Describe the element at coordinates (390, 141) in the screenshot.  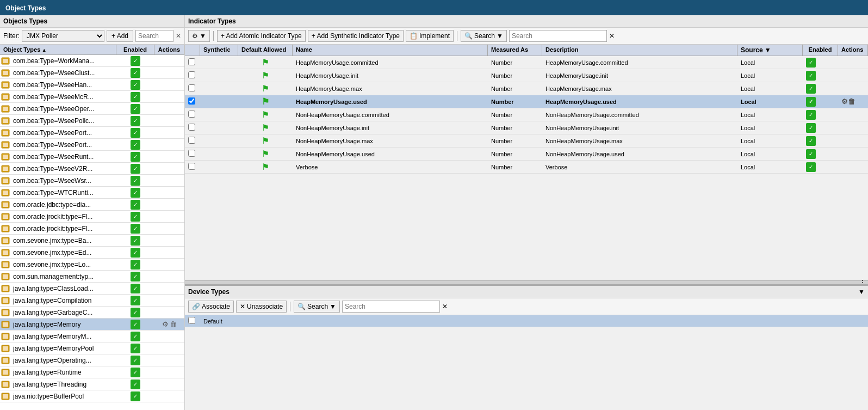
I see `ind-row-name: NonHeapMemoryUsage.max` at that location.